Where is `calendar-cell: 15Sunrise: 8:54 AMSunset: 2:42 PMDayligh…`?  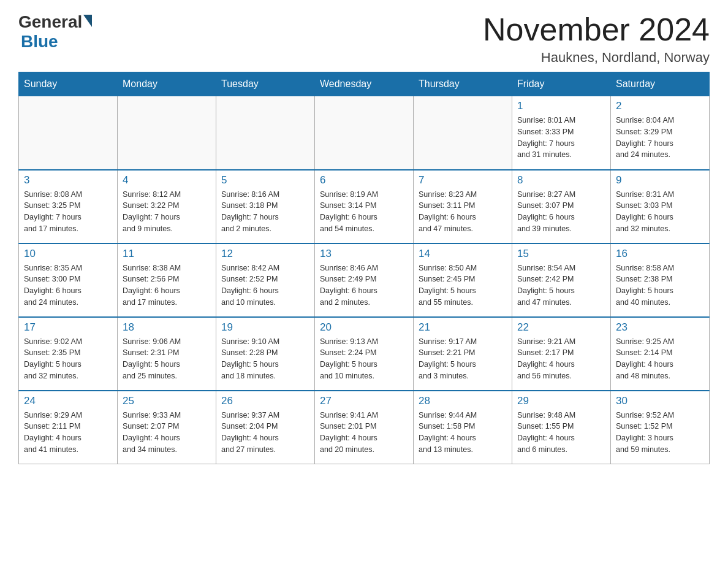
calendar-cell: 15Sunrise: 8:54 AMSunset: 2:42 PMDayligh… is located at coordinates (561, 280).